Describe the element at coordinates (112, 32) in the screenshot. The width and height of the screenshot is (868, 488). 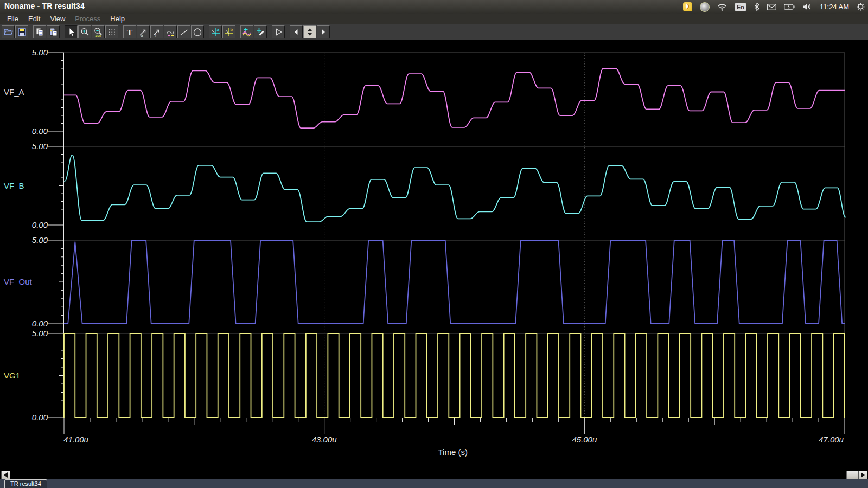
I see `grid-icon` at that location.